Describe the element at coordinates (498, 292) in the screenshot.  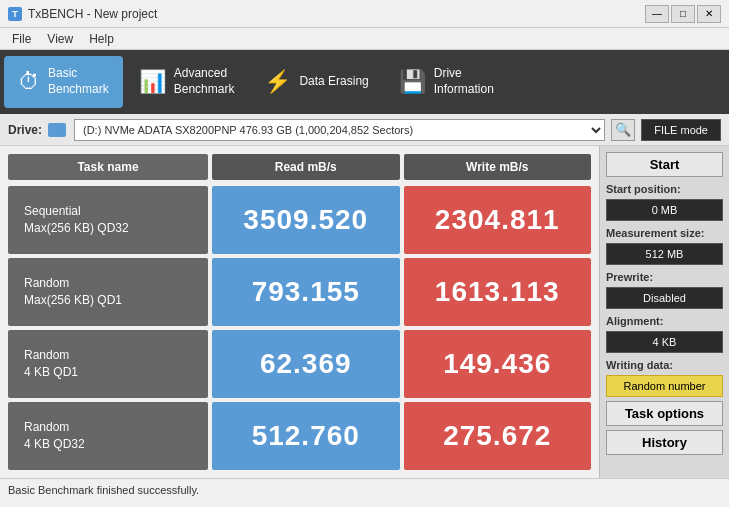
I see `write-value-2: 1613.113` at that location.